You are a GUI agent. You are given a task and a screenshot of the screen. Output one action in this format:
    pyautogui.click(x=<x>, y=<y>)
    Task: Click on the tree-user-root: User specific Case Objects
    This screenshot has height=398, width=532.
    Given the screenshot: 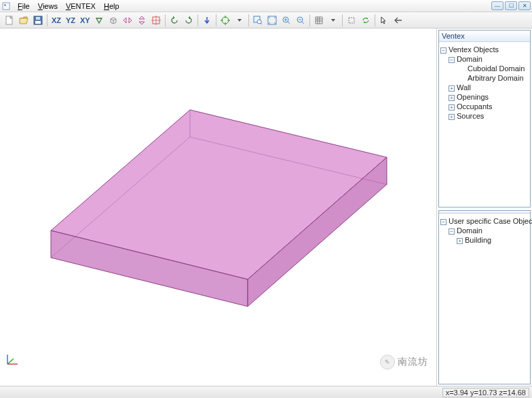 What is the action you would take?
    pyautogui.click(x=490, y=221)
    